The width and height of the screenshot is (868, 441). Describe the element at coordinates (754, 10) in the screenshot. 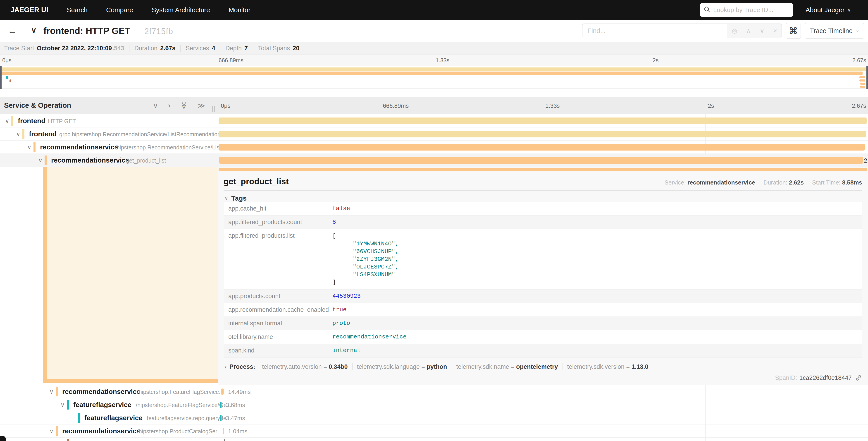

I see `trace-id-lookup-input` at that location.